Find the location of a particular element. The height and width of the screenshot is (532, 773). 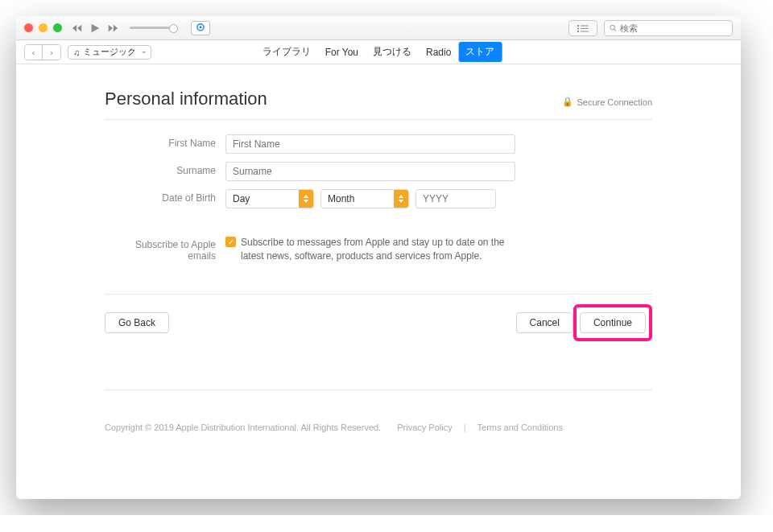

continue-button: Continue is located at coordinates (613, 323).